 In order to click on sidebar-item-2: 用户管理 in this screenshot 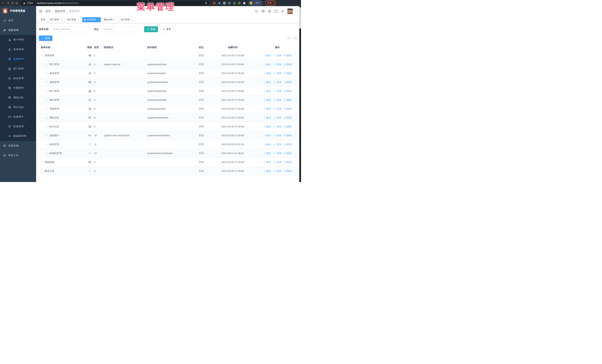, I will do `click(18, 40)`.